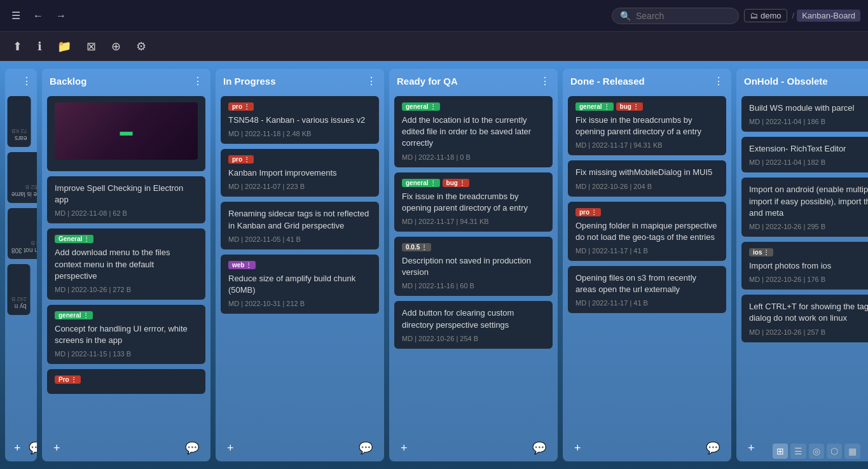  Describe the element at coordinates (647, 264) in the screenshot. I see `column-body: general ⋮bug ⋮ Fix issue in the breadcru…` at that location.